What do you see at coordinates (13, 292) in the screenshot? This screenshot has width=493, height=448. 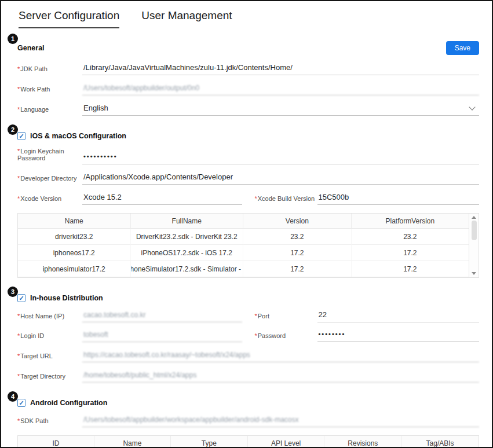 I see `step-3-badge: 3` at bounding box center [13, 292].